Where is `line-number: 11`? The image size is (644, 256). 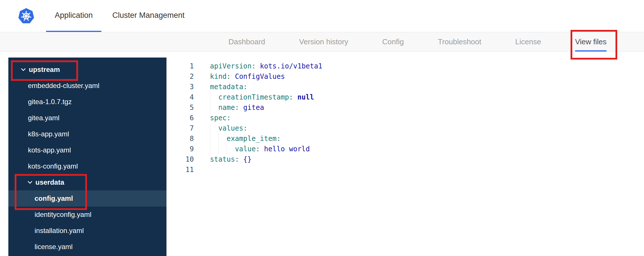
line-number: 11 is located at coordinates (185, 170).